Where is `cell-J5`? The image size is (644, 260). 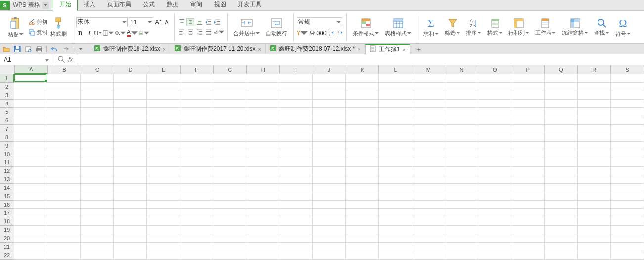 cell-J5 is located at coordinates (329, 112).